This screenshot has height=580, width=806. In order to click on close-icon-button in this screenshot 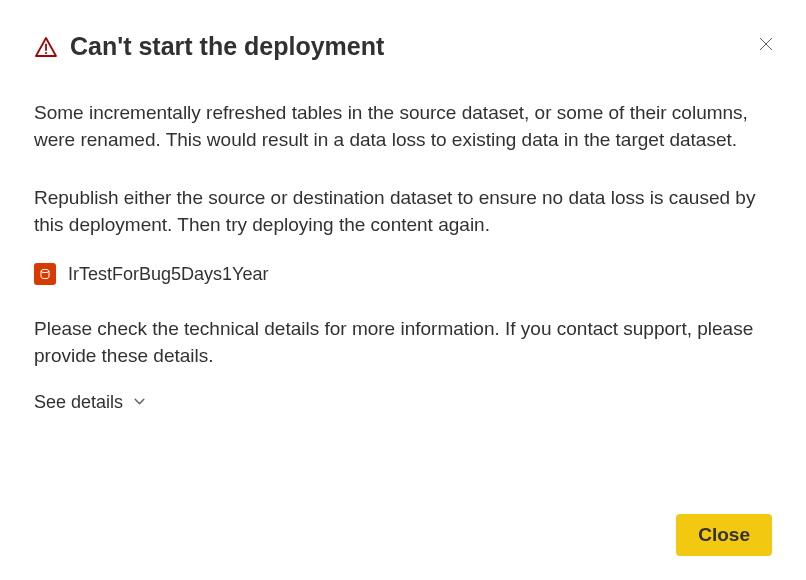, I will do `click(766, 46)`.